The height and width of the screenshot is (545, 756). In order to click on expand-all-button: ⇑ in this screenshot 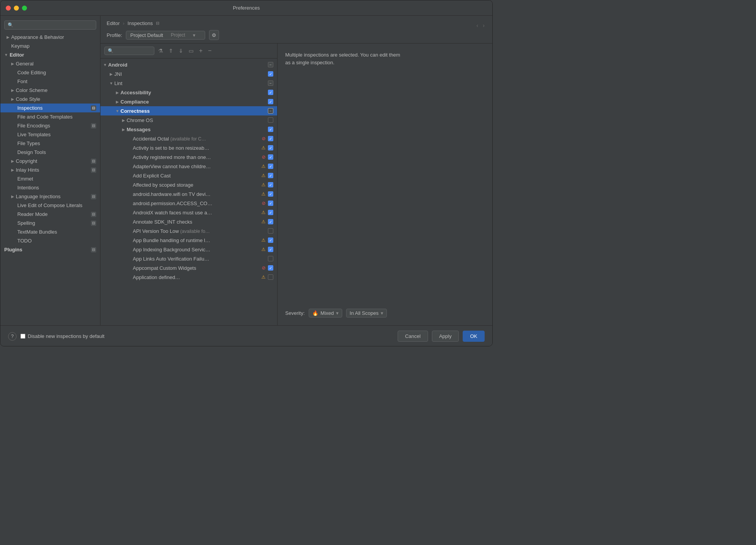, I will do `click(171, 51)`.